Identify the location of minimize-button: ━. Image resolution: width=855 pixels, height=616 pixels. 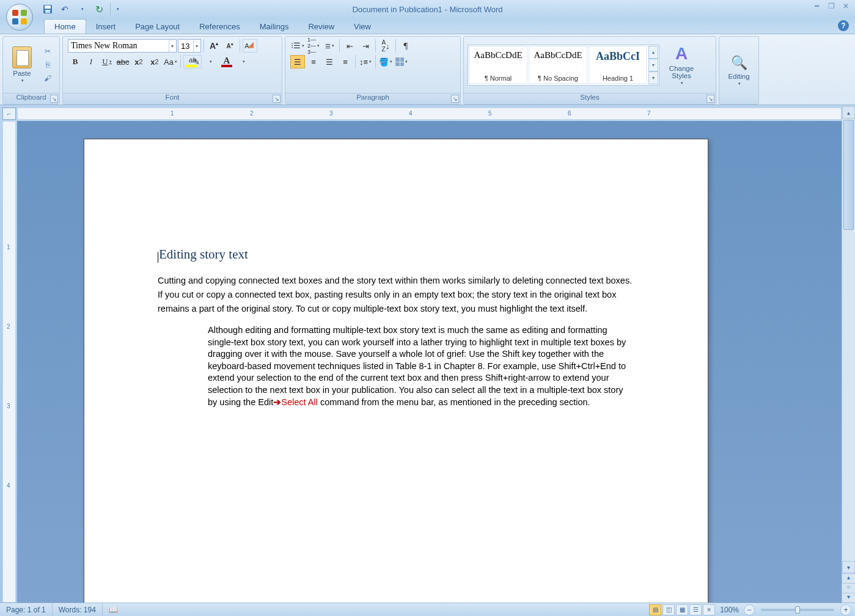
(816, 6).